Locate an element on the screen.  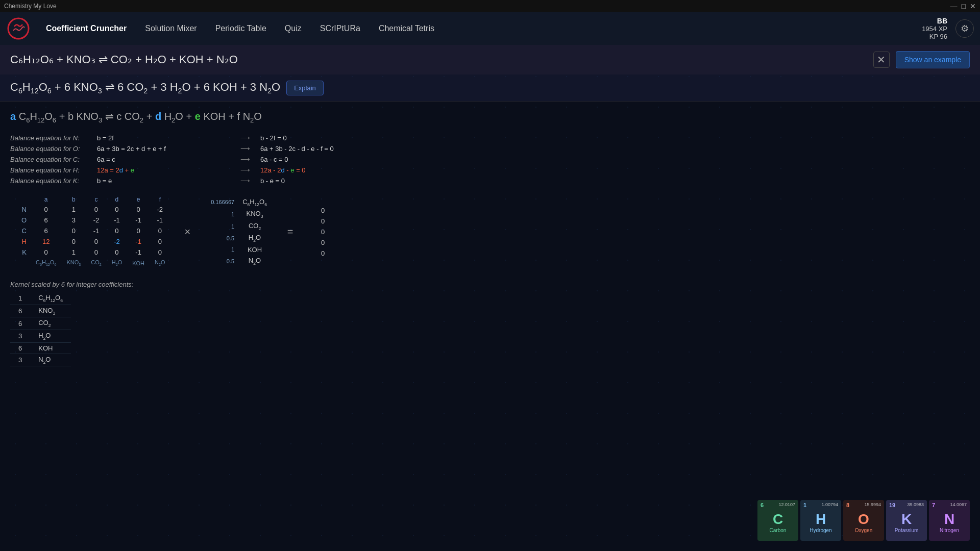
matrix-table: a b c d e f N 0 1 0 0 0 is located at coordinates (90, 232).